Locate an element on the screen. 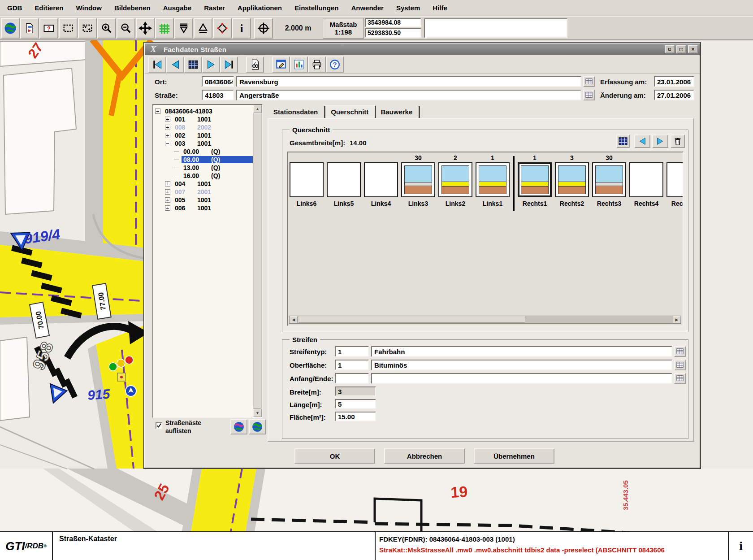 The image size is (753, 560). printer-icon is located at coordinates (317, 65).